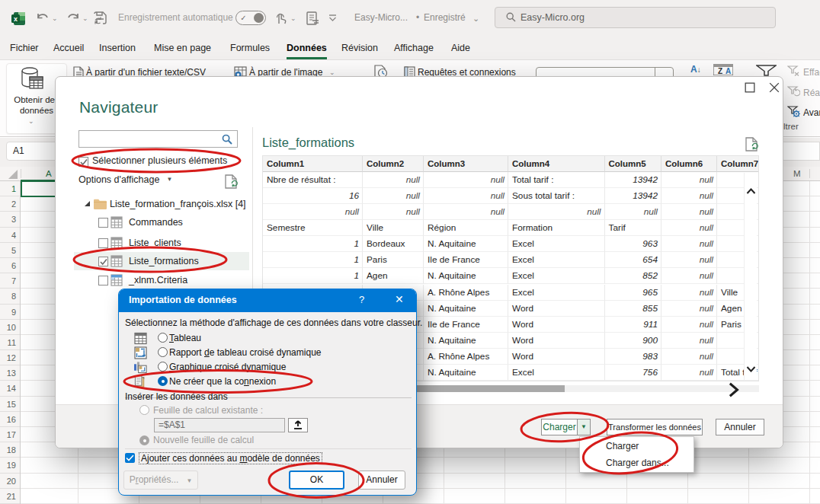 The height and width of the screenshot is (504, 820). Describe the element at coordinates (10, 327) in the screenshot. I see `row-header-10: 10` at that location.